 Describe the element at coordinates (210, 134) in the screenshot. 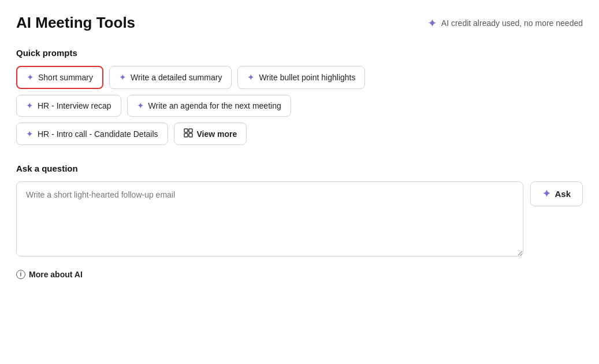

I see `view-more-button: View more` at that location.